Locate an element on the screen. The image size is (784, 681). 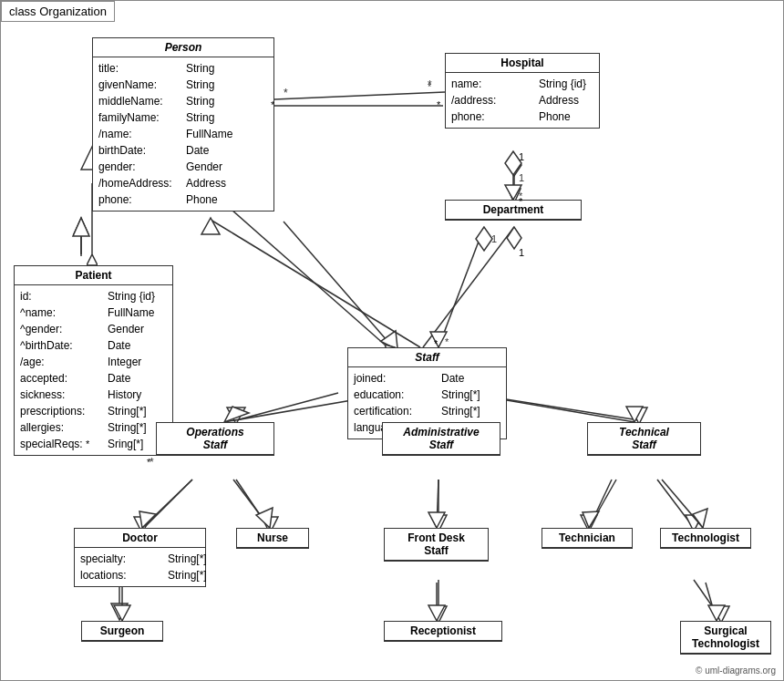
patient-title: Patient is located at coordinates (93, 275).